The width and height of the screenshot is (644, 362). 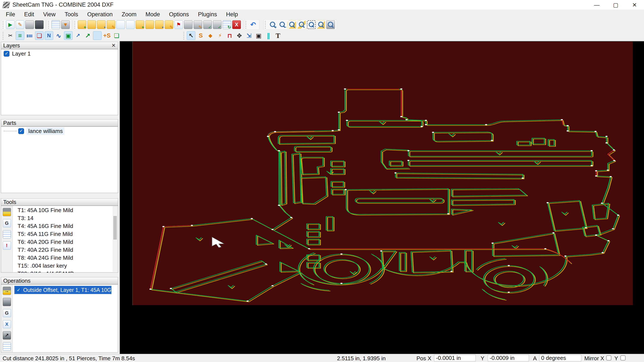 I want to click on tool-row: T4: 45A 16G Fine Mild, so click(x=62, y=226).